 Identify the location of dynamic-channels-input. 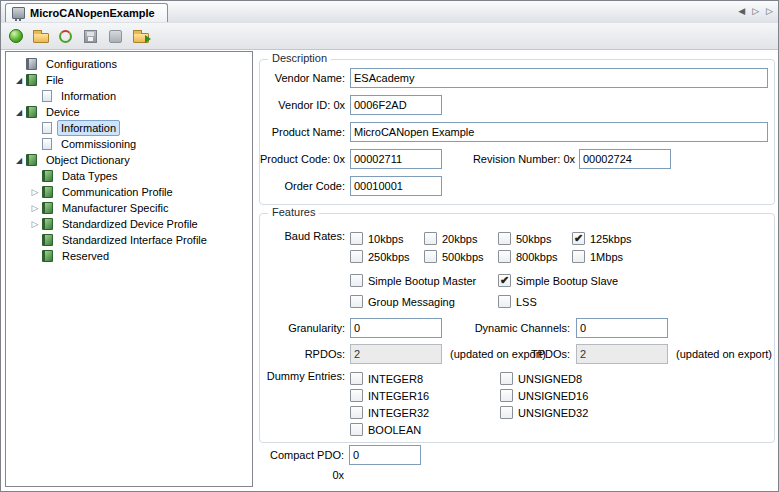
(622, 328).